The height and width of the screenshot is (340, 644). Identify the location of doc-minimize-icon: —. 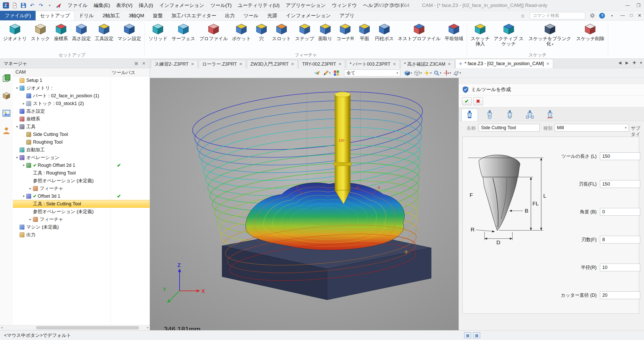
(622, 15).